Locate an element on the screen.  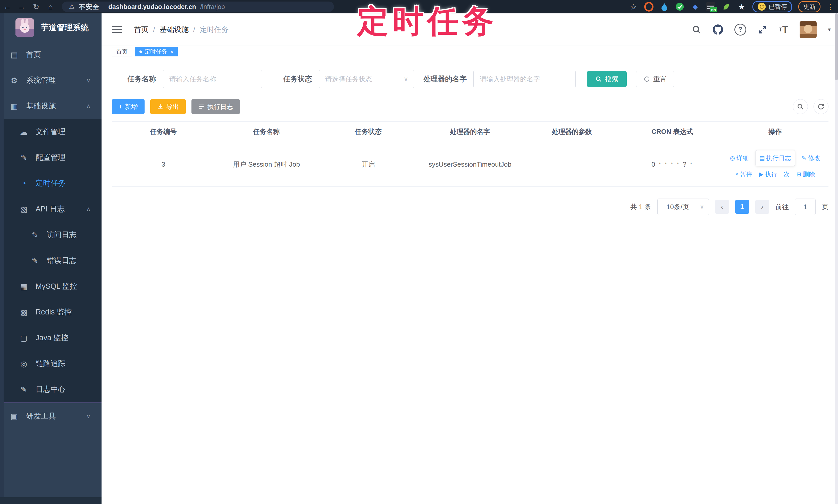
col-cron: CRON 表达式 is located at coordinates (672, 132).